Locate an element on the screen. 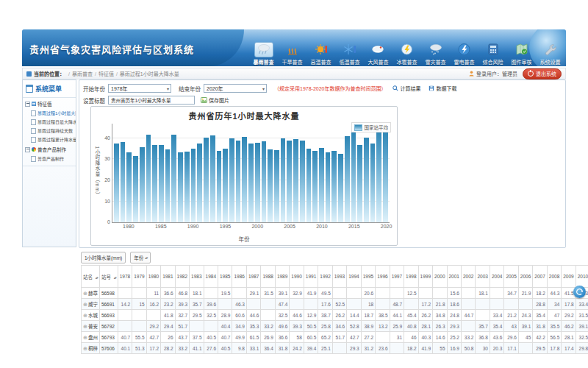  bar-1987 is located at coordinates (173, 178).